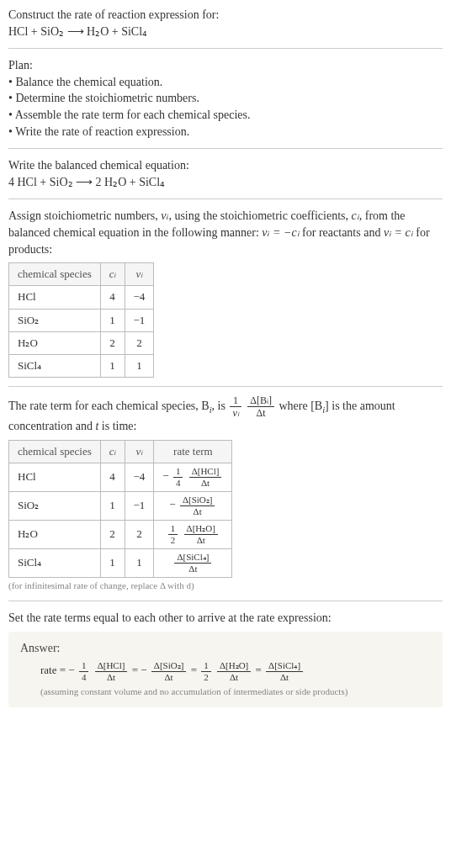 Image resolution: width=451 pixels, height=868 pixels. Describe the element at coordinates (355, 215) in the screenshot. I see `c-i: cᵢ` at that location.